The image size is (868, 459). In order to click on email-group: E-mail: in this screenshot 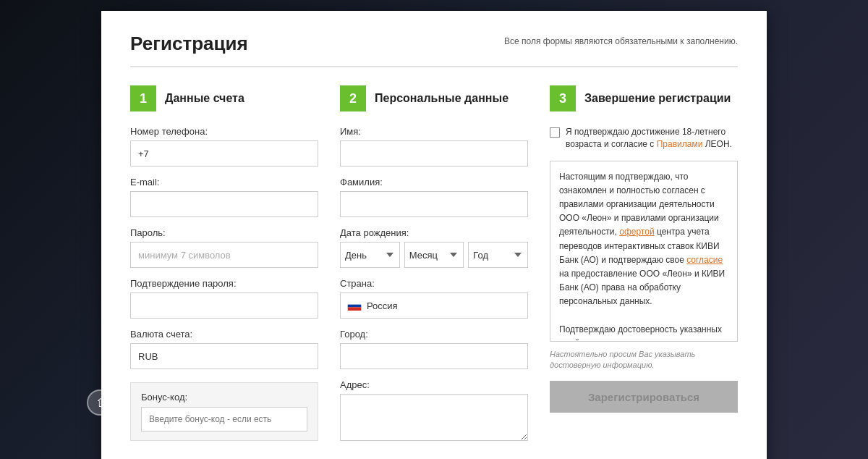, I will do `click(224, 197)`.